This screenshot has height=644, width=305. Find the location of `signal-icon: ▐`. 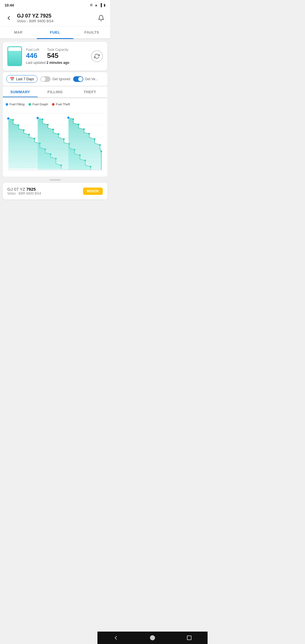

signal-icon: ▐ is located at coordinates (101, 5).